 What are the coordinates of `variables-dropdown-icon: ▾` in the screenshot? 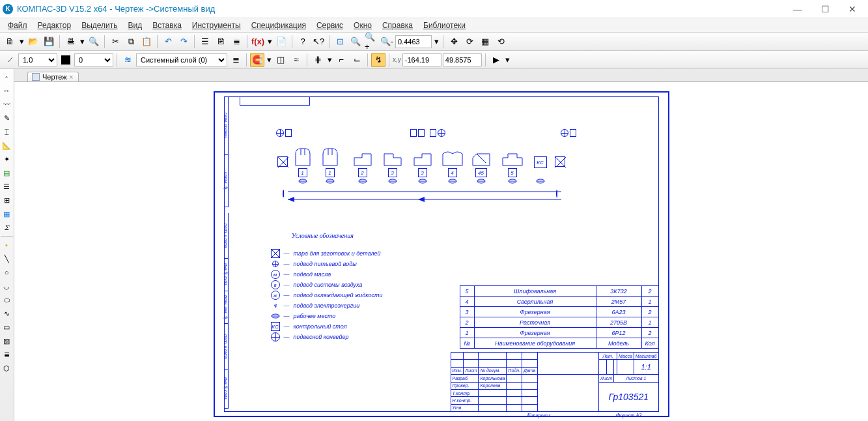 It's located at (270, 42).